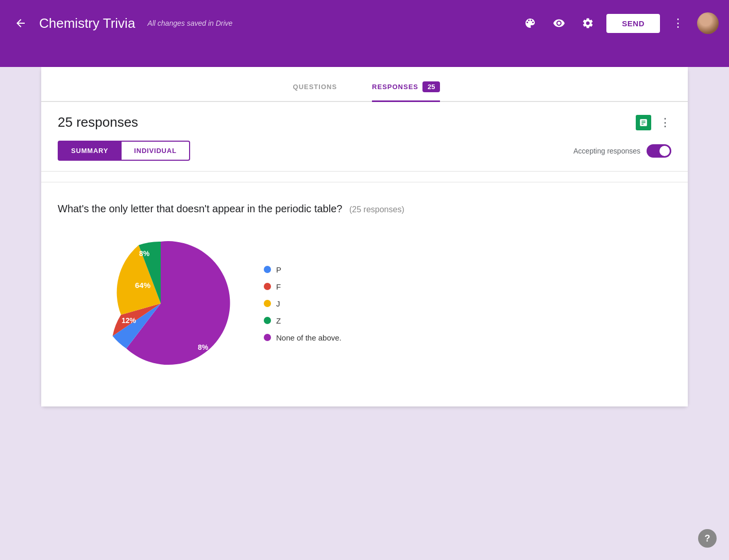 This screenshot has height=560, width=729. Describe the element at coordinates (129, 320) in the screenshot. I see `svg-text: 12%` at that location.